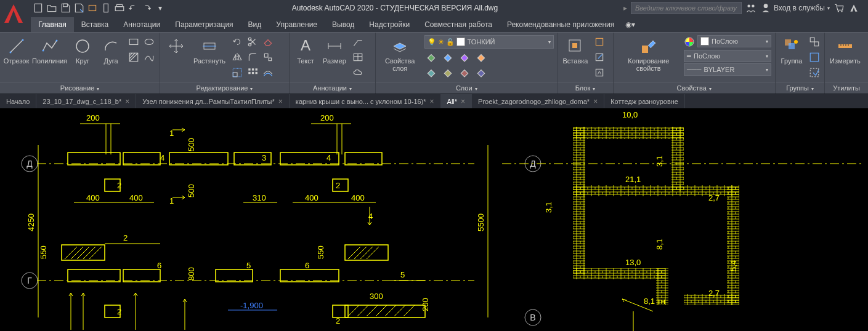  Describe the element at coordinates (358, 42) in the screenshot. I see `leader-icon` at that location.